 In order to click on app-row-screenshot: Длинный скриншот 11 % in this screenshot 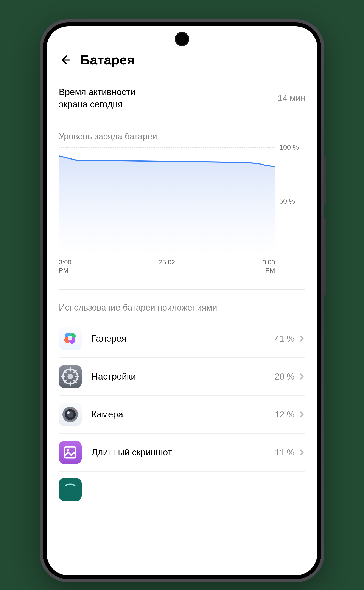, I will do `click(182, 453)`.